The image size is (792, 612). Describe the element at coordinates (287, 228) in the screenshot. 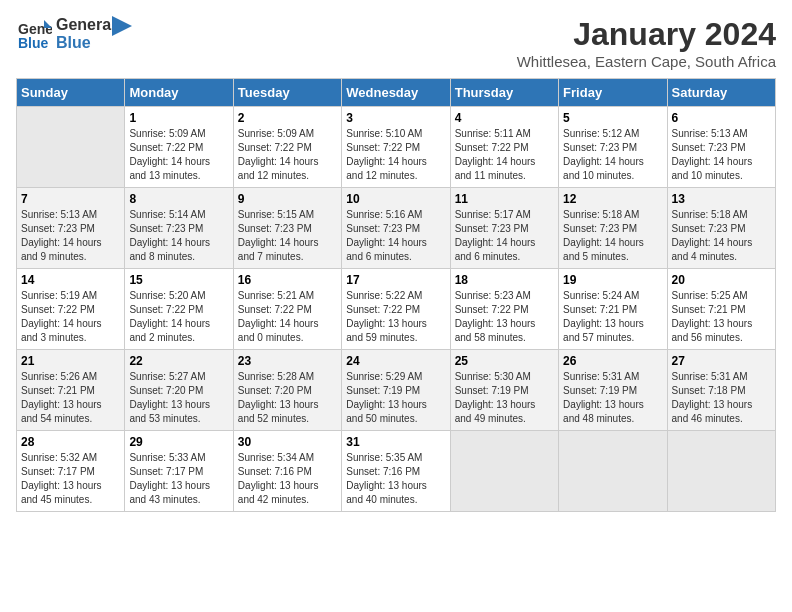

I see `calendar-cell: 9Sunrise: 5:15 AM Sunset: 7:23 PM Daylig…` at that location.